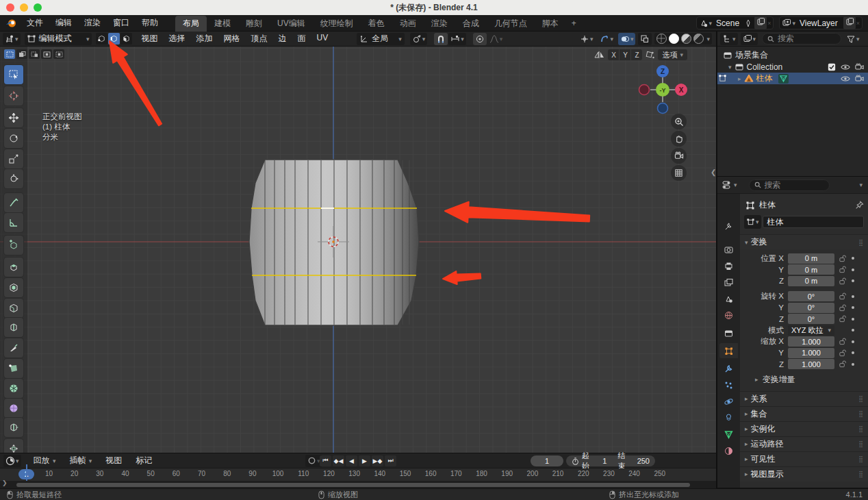  I want to click on show-overlays-toggle: ▾, so click(627, 39).